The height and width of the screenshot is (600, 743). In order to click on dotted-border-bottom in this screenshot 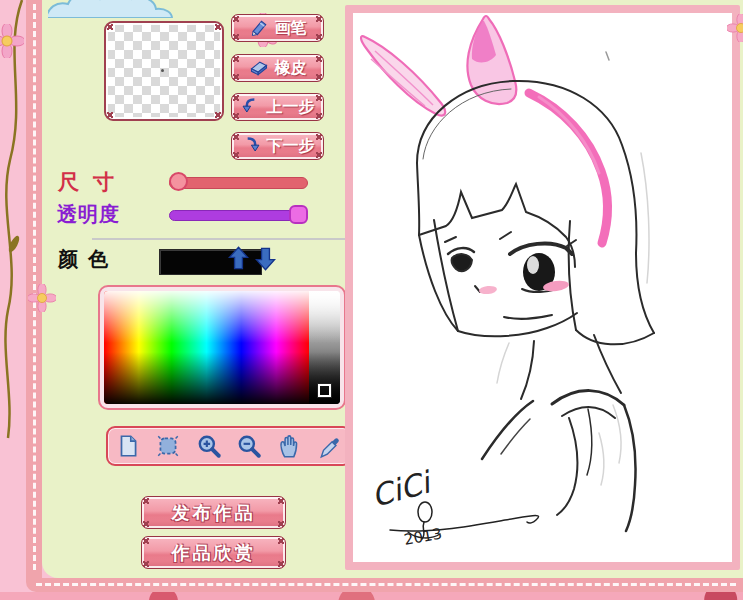, I will do `click(384, 585)`.